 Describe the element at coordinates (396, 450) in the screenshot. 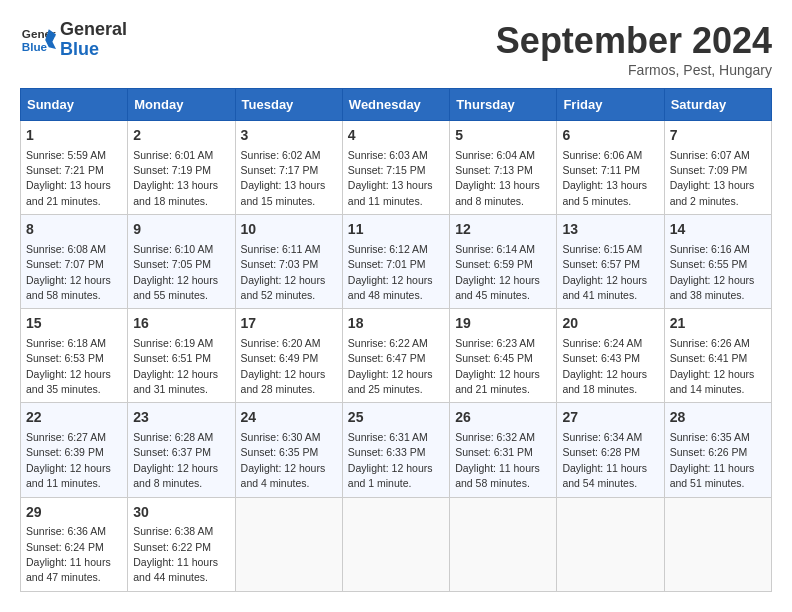

I see `calendar-week-4: 22Sunrise: 6:27 AMSunset: 6:39 PMDayligh…` at that location.